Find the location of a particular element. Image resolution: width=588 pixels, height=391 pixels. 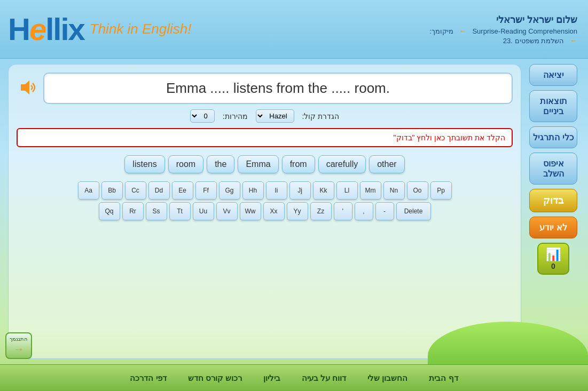

lesson-name: השלמת משפטים .23 is located at coordinates (534, 41).